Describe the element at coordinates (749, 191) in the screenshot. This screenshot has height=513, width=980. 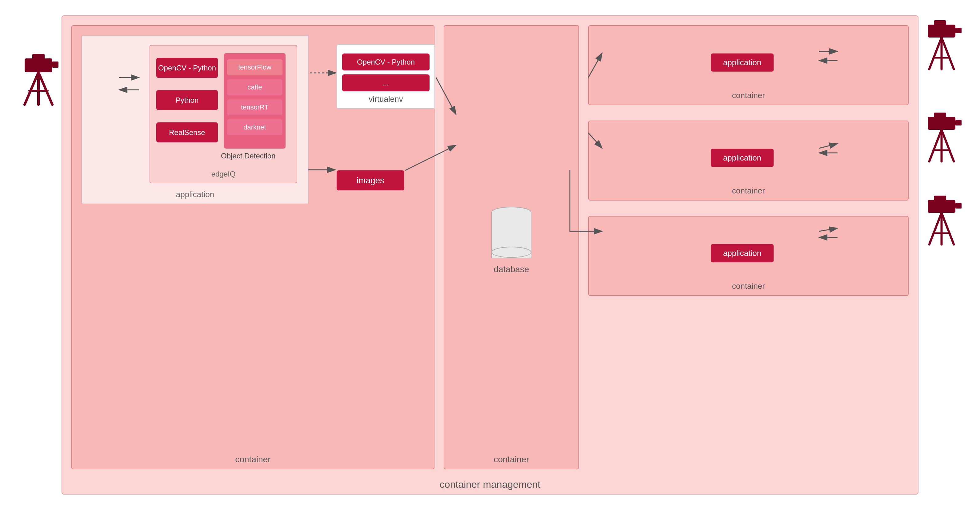
I see `right-container-label-2: container` at that location.